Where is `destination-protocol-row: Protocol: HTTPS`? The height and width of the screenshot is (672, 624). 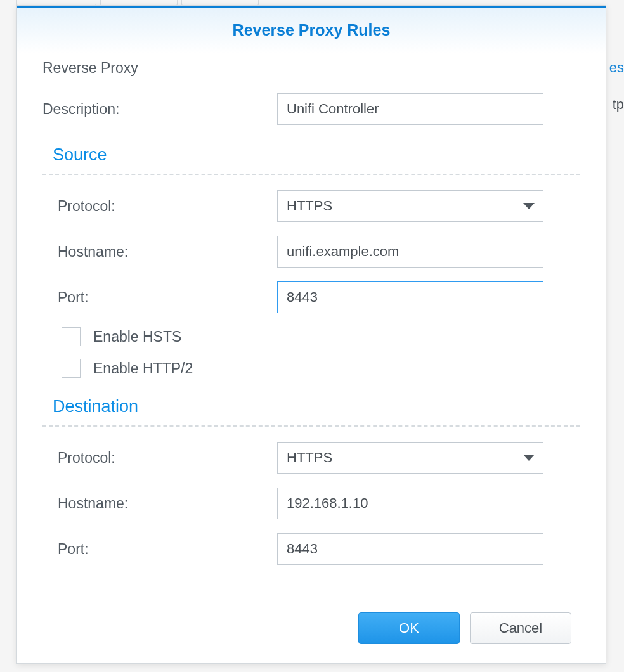 destination-protocol-row: Protocol: HTTPS is located at coordinates (319, 458).